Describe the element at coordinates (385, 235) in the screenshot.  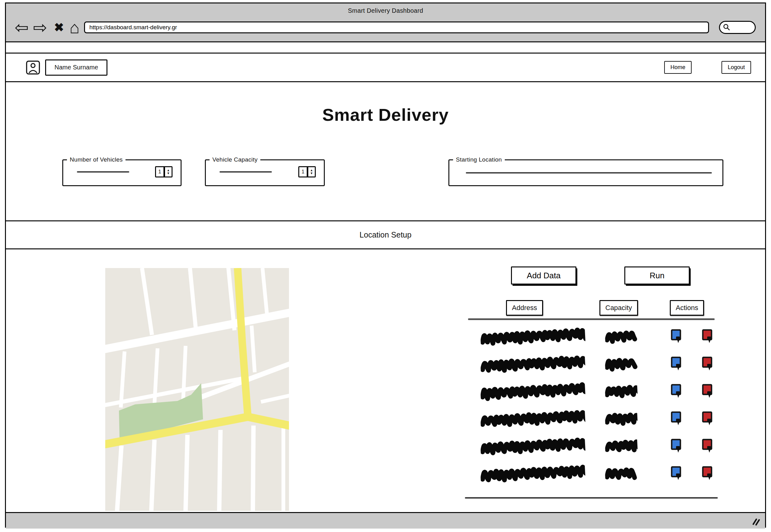
I see `location-setup-band: Location Setup` at that location.